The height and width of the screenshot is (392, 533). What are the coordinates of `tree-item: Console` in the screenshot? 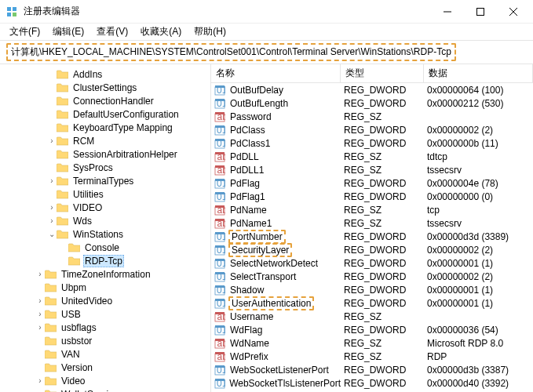 It's located at (105, 248).